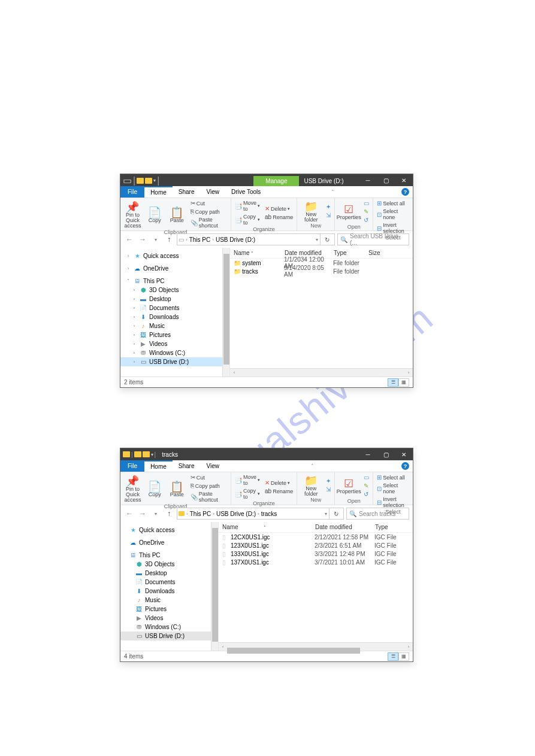 This screenshot has height=756, width=535. I want to click on nav-downloads: ›⬇Downloads, so click(175, 317).